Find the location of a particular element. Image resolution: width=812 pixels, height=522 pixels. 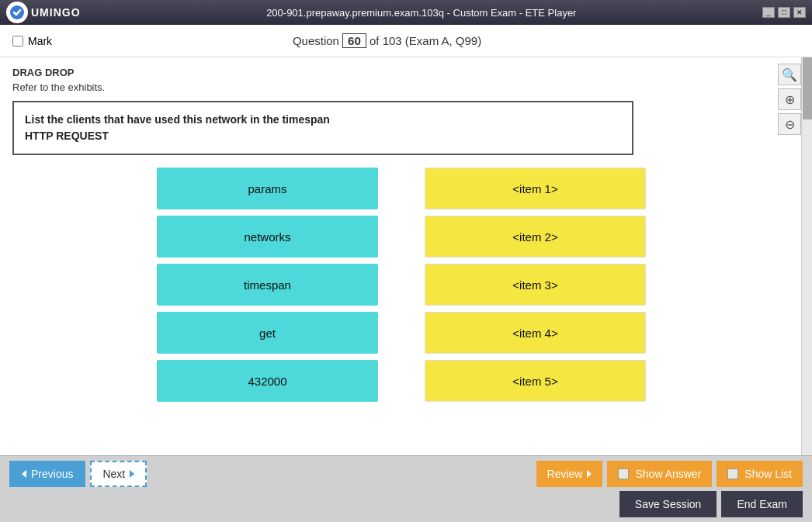

question-text-line2: HTTP REQUEST is located at coordinates (323, 137).